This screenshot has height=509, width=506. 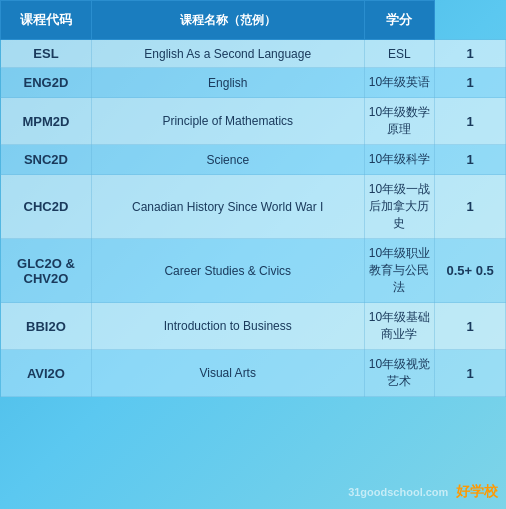 I want to click on cell-name-zh: ESL, so click(x=400, y=54).